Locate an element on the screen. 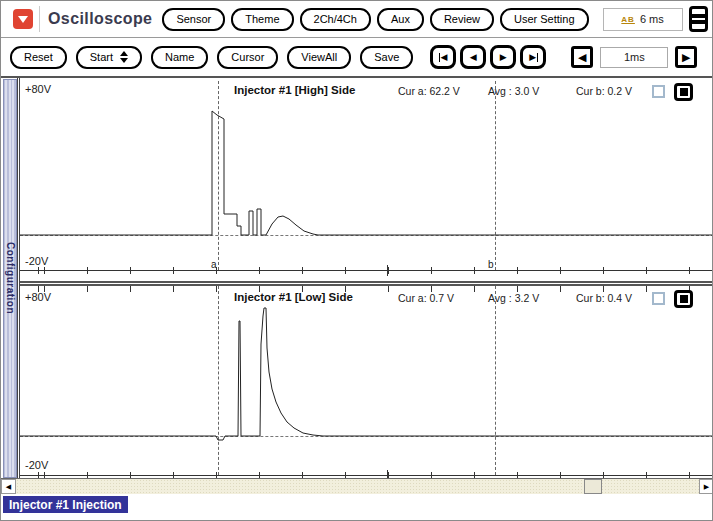 The width and height of the screenshot is (713, 521). user-setting-button: User Setting is located at coordinates (544, 20).